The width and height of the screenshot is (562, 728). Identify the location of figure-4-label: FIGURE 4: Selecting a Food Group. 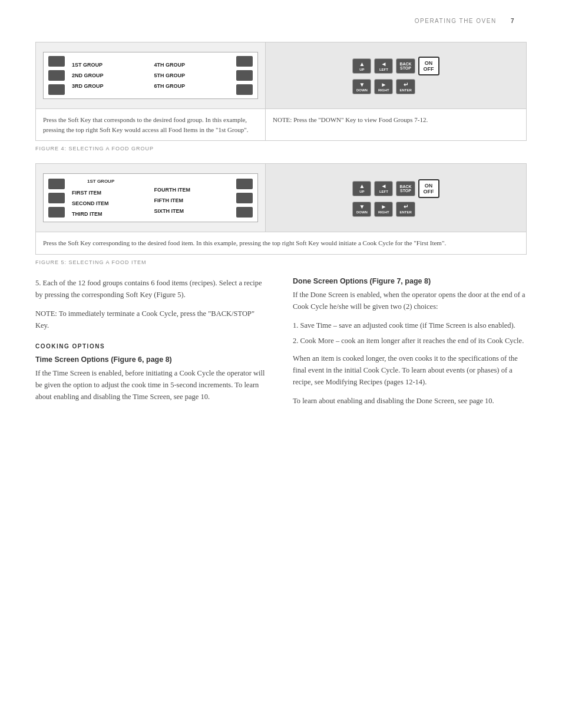
(281, 149).